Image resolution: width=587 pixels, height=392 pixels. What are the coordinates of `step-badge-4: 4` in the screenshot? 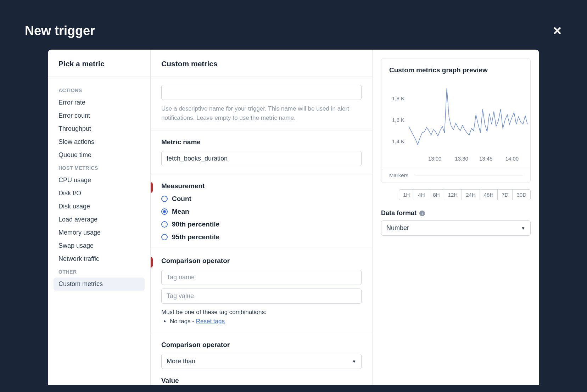 It's located at (152, 262).